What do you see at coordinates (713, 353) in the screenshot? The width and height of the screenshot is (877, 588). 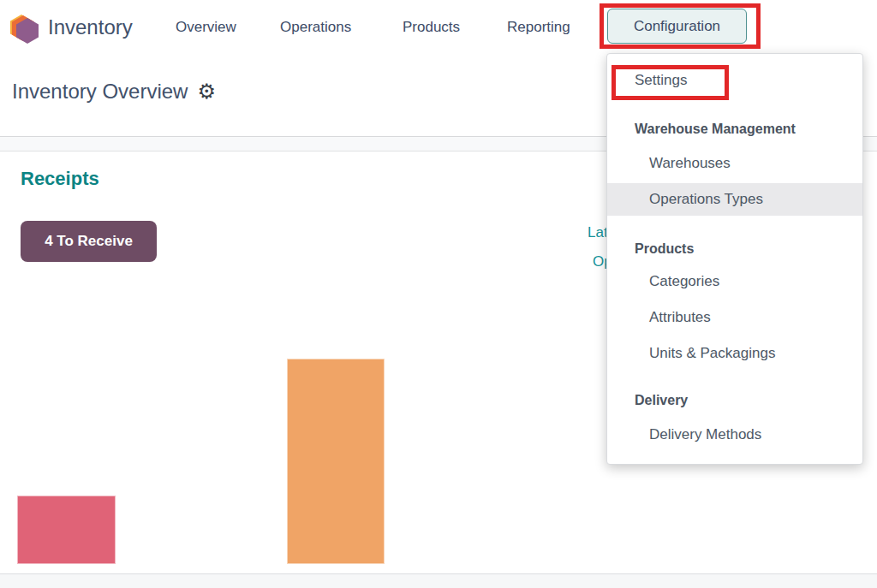 I see `menu-item-units-packagings: Units & Packagings` at bounding box center [713, 353].